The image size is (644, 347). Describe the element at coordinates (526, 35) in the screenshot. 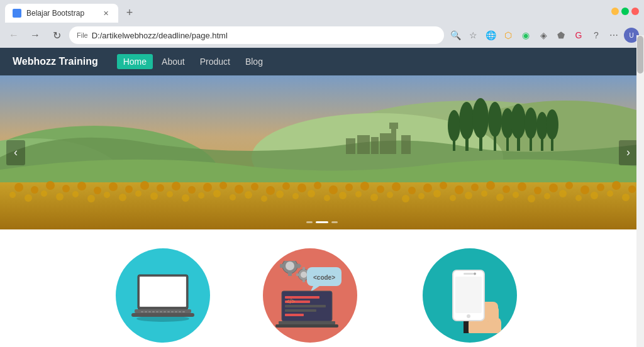

I see `extension-btn-3: ◉` at that location.